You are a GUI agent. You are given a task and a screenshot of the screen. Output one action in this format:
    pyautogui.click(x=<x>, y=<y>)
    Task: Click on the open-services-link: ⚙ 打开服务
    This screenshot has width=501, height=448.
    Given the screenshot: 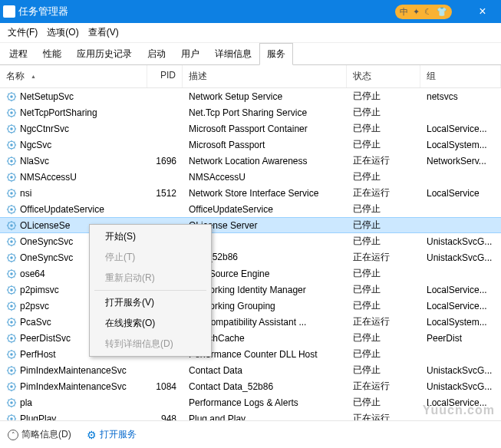 What is the action you would take?
    pyautogui.click(x=112, y=434)
    